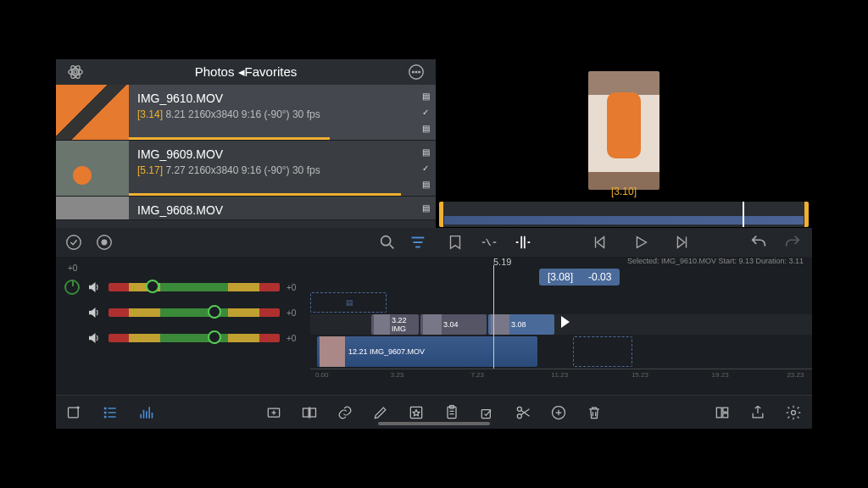 Image resolution: width=868 pixels, height=488 pixels. What do you see at coordinates (387, 242) in the screenshot?
I see `search-icon` at bounding box center [387, 242].